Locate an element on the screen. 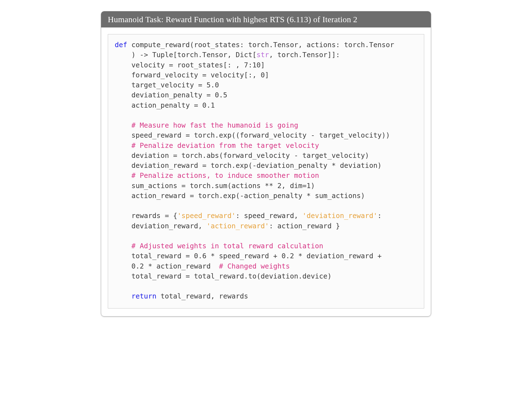 This screenshot has width=532, height=415. code-token: str is located at coordinates (263, 55).